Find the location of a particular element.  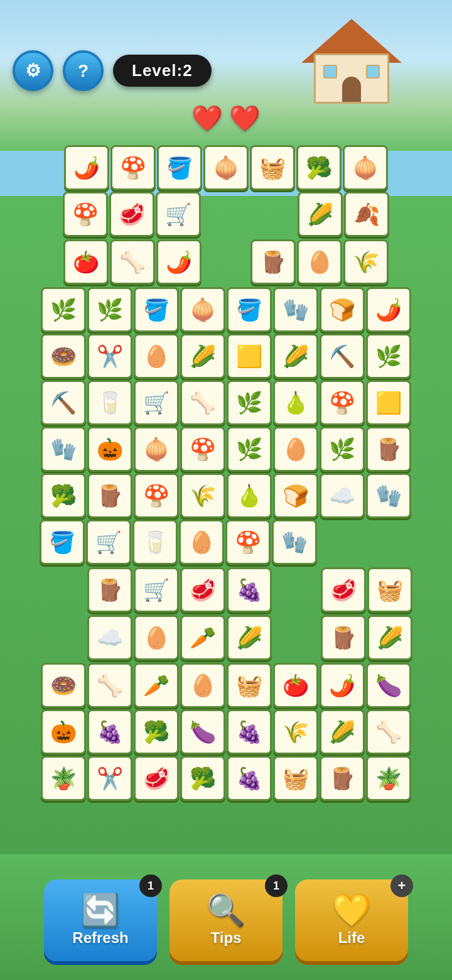

tile-3-4: 🪣 is located at coordinates (249, 310).